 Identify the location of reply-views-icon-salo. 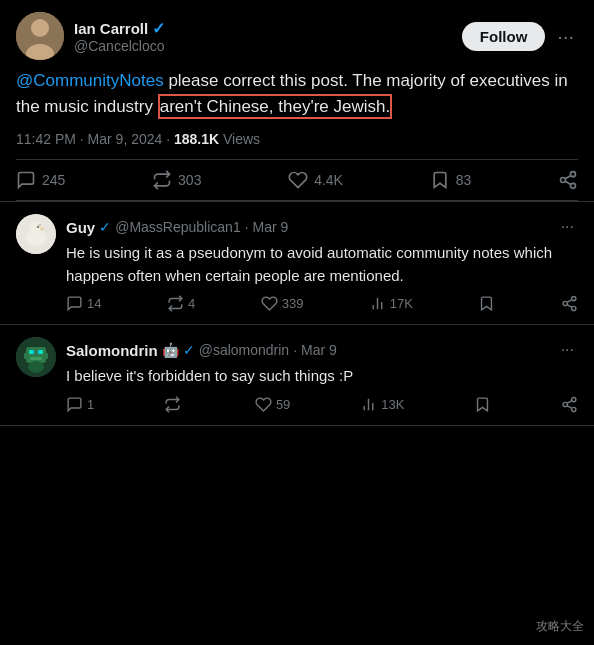
(368, 404).